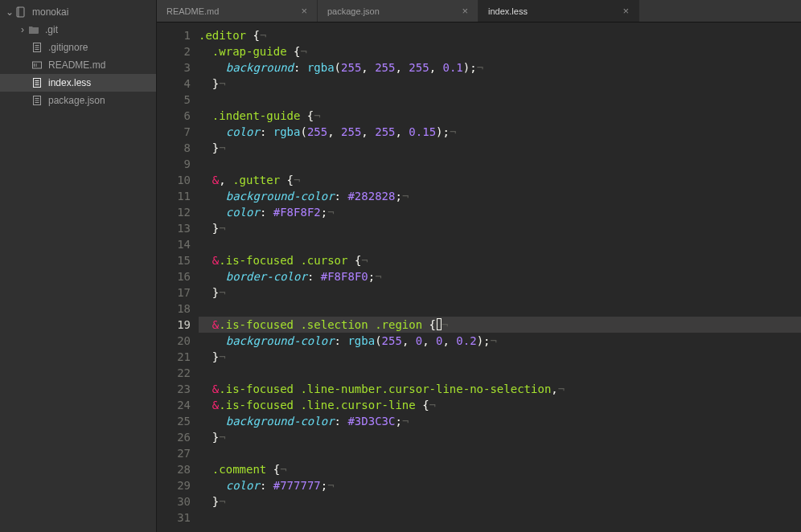 This screenshot has height=532, width=801. Describe the element at coordinates (68, 47) in the screenshot. I see `tree-item-label: .gitignore` at that location.